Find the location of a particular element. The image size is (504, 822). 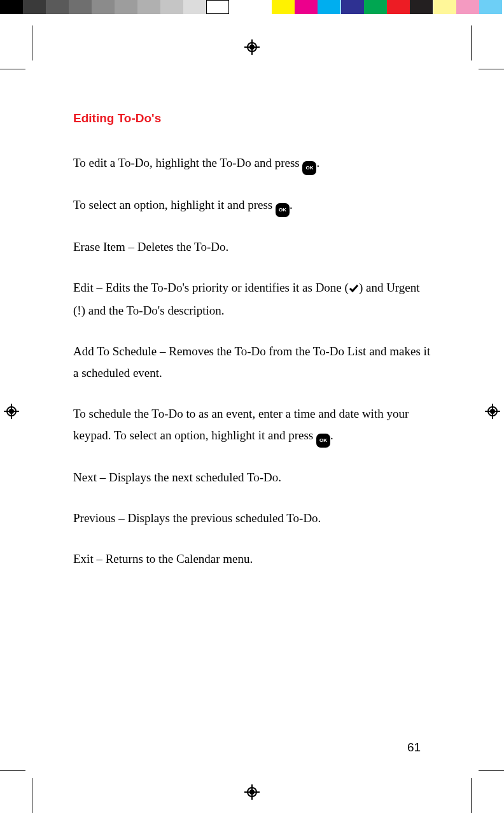

text: Edit – Edits the To-Do's priority or ide… is located at coordinates (211, 288).